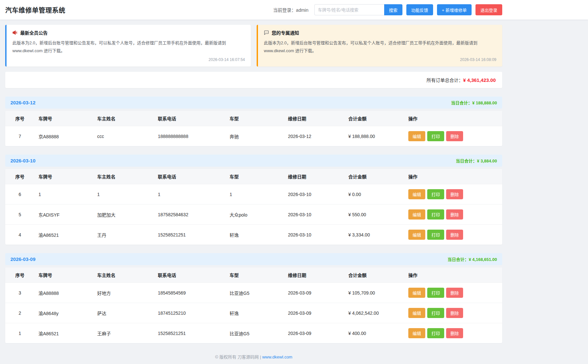  I want to click on column-header: 车型, so click(255, 119).